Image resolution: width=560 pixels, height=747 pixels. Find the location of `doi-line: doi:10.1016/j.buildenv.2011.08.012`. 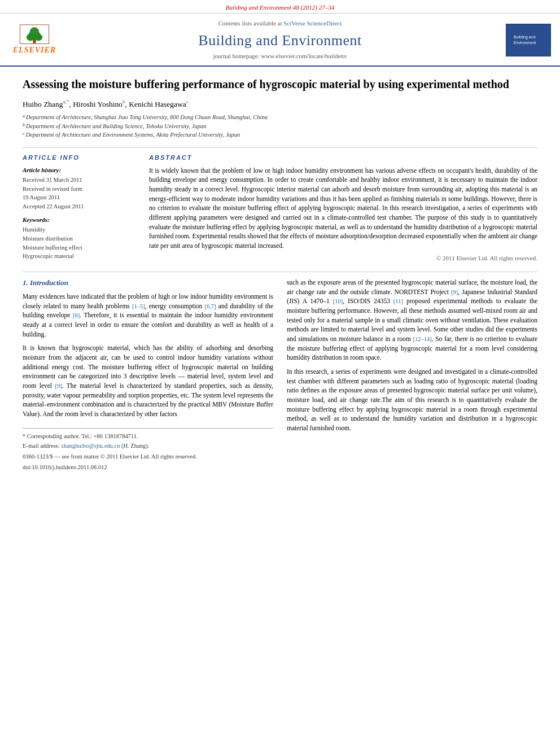

doi-line: doi:10.1016/j.buildenv.2011.08.012 is located at coordinates (148, 468).